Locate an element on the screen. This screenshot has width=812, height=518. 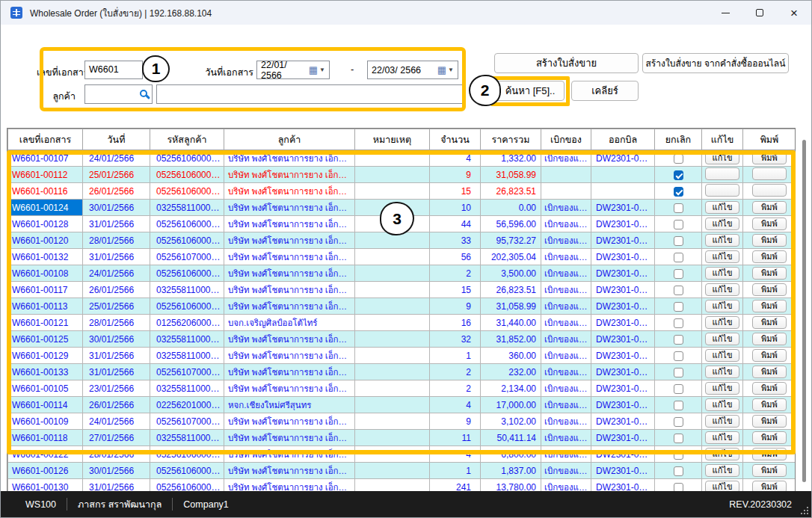
table-row: W6601-00121 28/01/2566 01256206000071 บจ… is located at coordinates (402, 323).